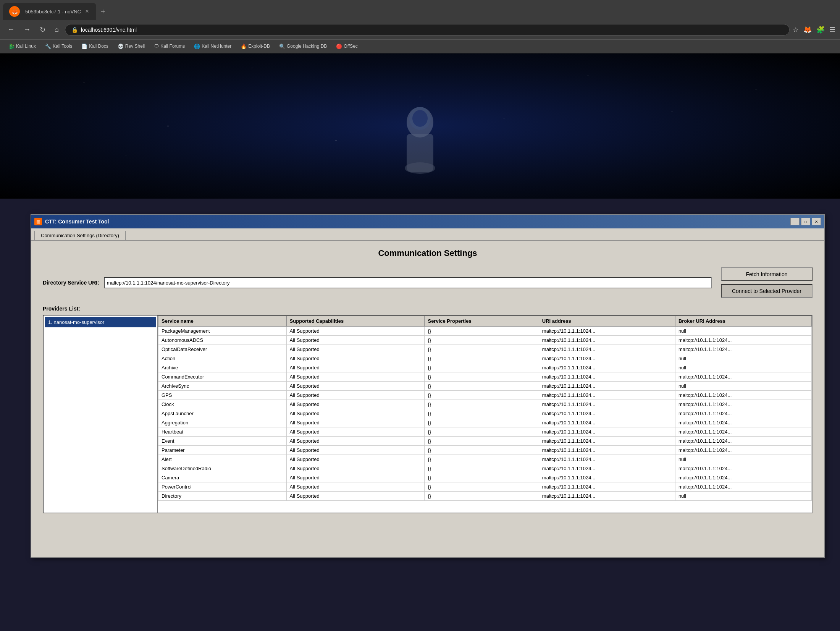 This screenshot has height=631, width=840. What do you see at coordinates (223, 359) in the screenshot?
I see `cell-service-name: Action` at bounding box center [223, 359].